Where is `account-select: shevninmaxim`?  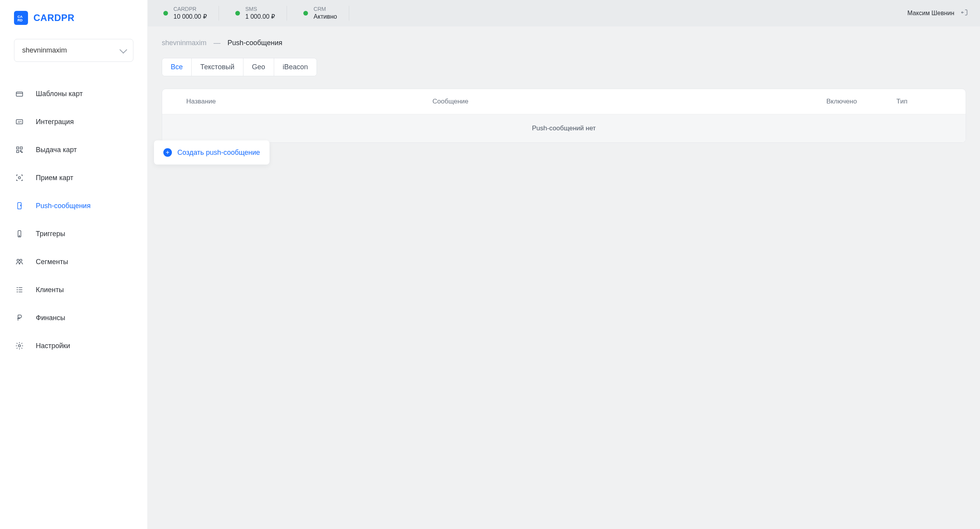 account-select: shevninmaxim is located at coordinates (74, 51).